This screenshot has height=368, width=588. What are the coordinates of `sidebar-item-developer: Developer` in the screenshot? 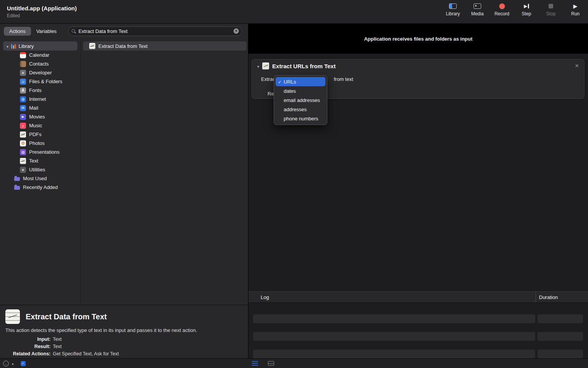 It's located at (40, 73).